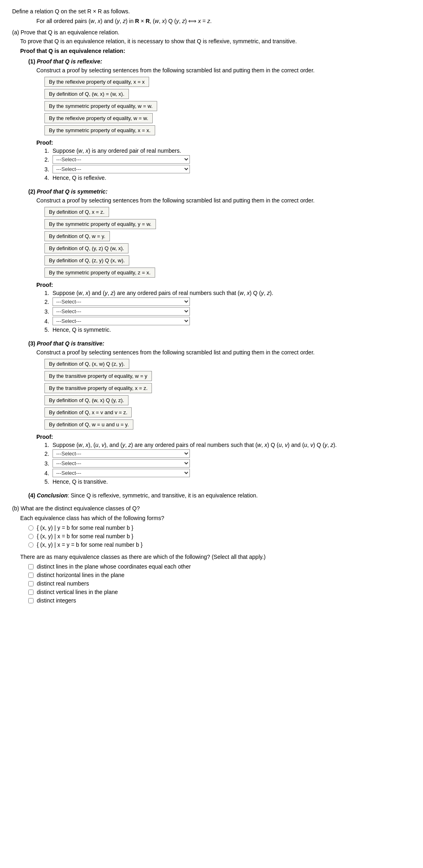 The height and width of the screenshot is (868, 423). Describe the element at coordinates (77, 212) in the screenshot. I see `scramble-item: By definition of Q, x = z.` at that location.